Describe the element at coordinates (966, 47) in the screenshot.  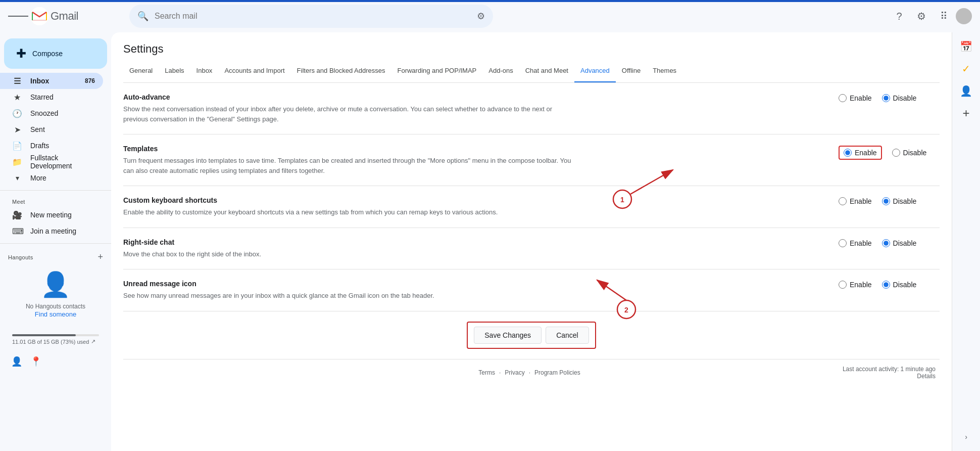
I see `right-calendar-icon: 📅` at that location.